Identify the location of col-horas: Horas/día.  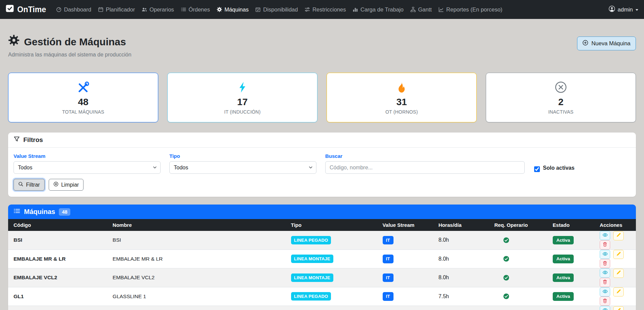
(462, 225).